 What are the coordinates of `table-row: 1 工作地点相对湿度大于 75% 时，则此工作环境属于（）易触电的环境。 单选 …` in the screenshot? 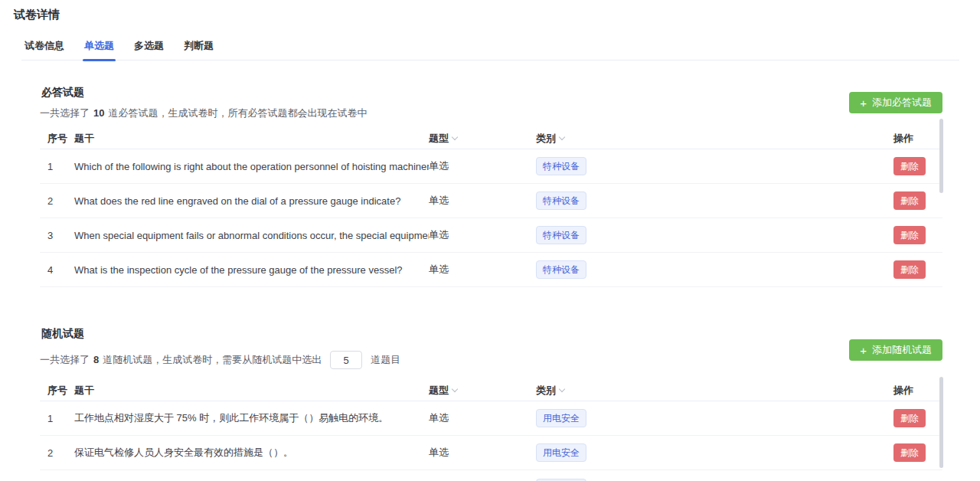 It's located at (492, 418).